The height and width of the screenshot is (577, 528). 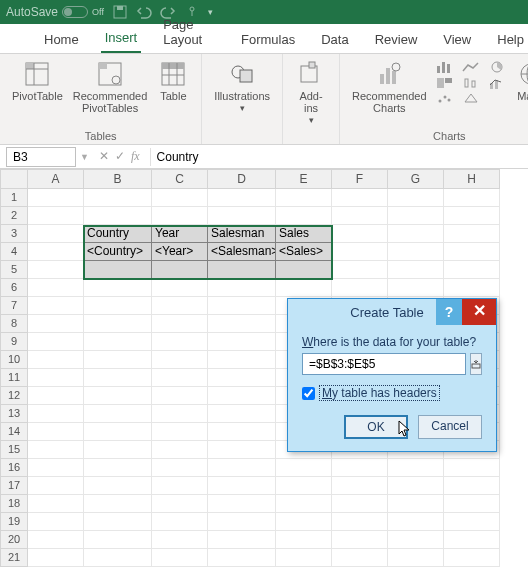 I want to click on namebox-dropdown-icon: ▼, so click(x=84, y=157).